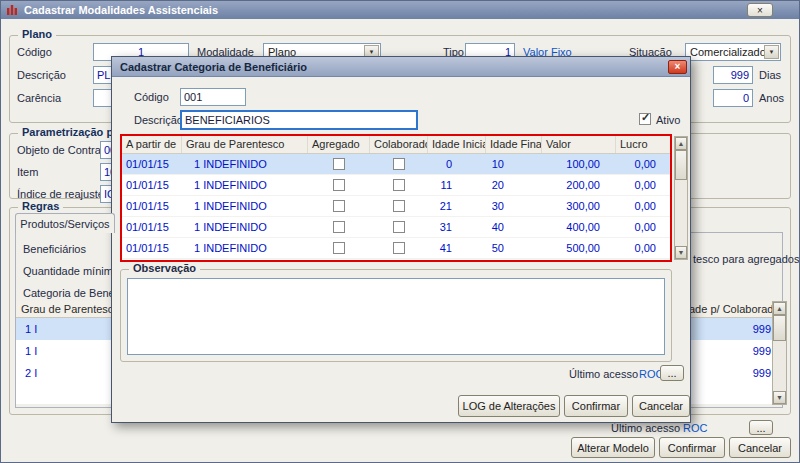  What do you see at coordinates (509, 406) in the screenshot?
I see `log-alteracoes-button: LOG de Alterações` at bounding box center [509, 406].